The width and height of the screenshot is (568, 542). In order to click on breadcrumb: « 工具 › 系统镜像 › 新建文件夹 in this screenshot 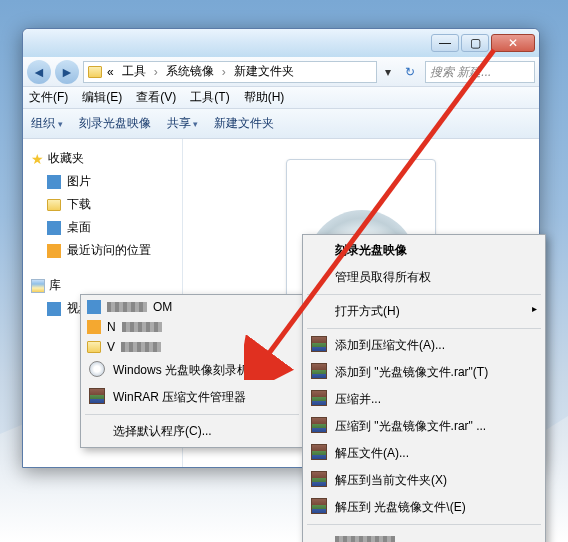, I will do `click(230, 72)`.